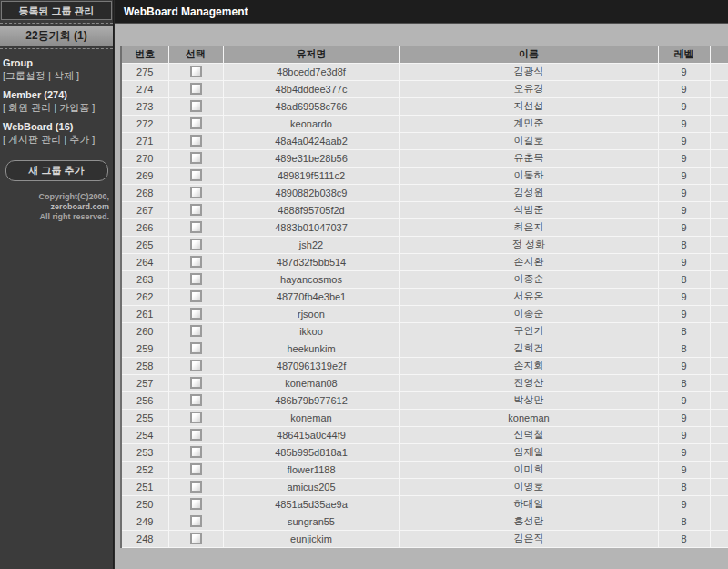 The height and width of the screenshot is (569, 728). I want to click on row-name: 김성원, so click(529, 193).